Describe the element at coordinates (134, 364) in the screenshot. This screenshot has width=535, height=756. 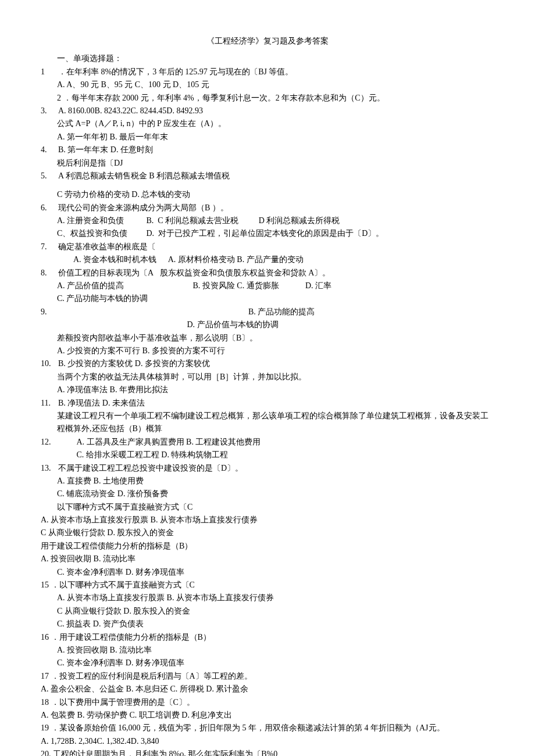
I see `q10-opts2: B. 少投资的方案较优 D. 多投资的方案较优` at that location.